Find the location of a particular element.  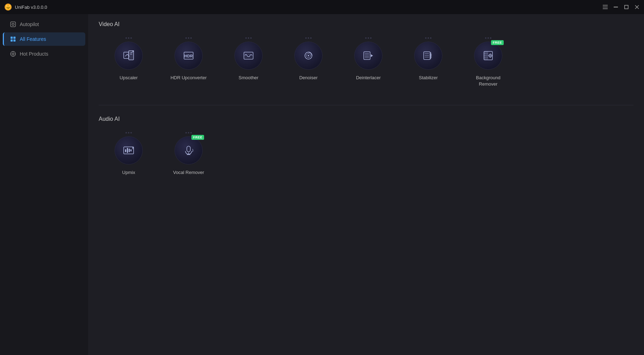

minimize-btn is located at coordinates (616, 7).